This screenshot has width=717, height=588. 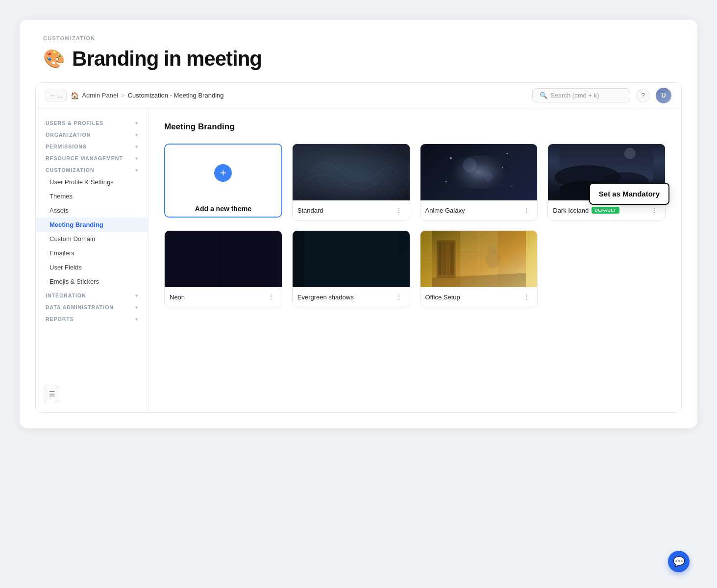 I want to click on sidebar-item-data-administration: DATA ADMINISTRATION ▾, so click(x=92, y=306).